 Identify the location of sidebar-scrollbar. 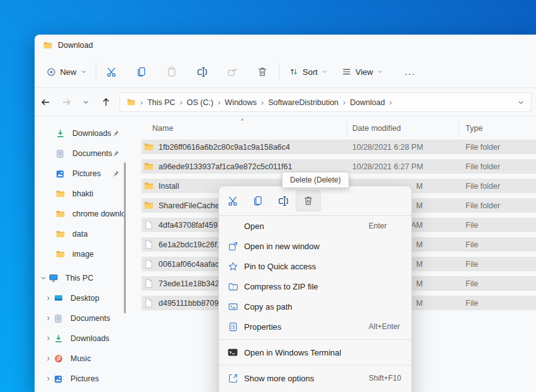
(125, 238).